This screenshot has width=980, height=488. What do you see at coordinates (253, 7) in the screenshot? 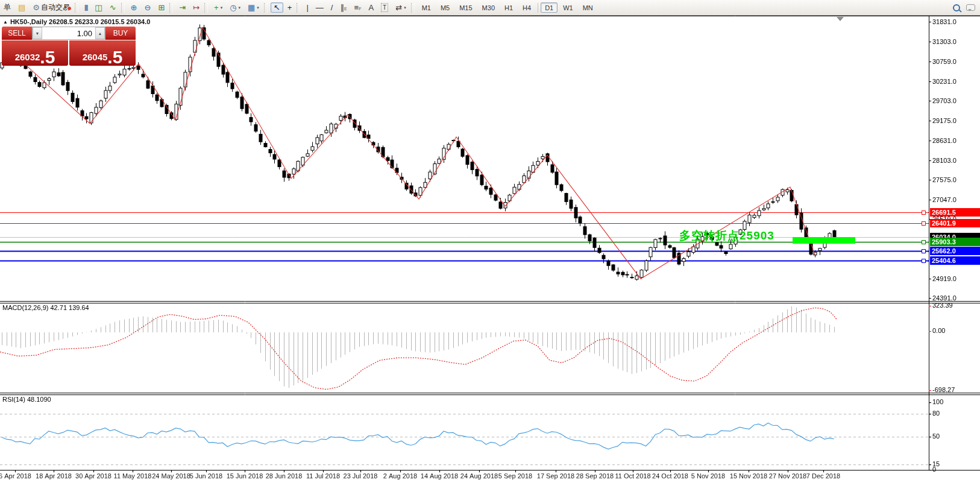
I see `templates-icon: ▦▾` at bounding box center [253, 7].